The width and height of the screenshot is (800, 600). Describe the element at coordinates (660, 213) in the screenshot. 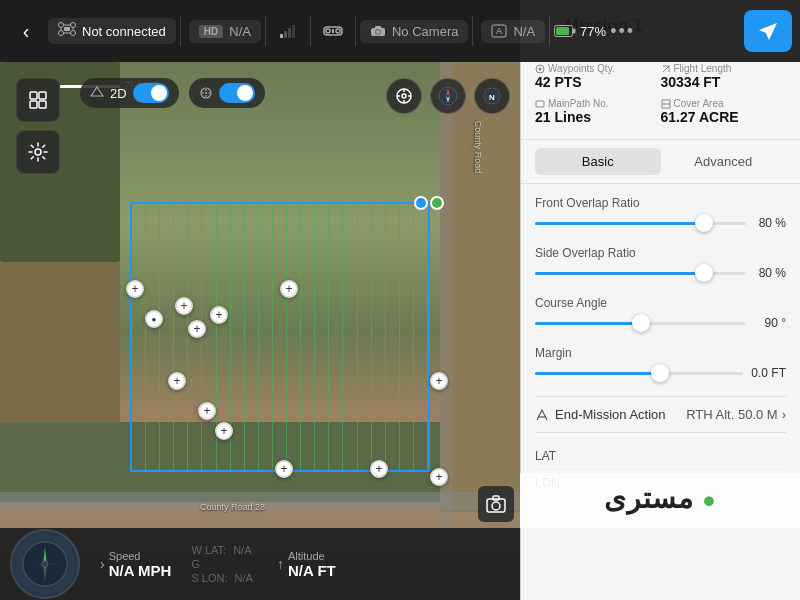

I see `front-overlap-section: Front Overlap Ratio 80 %` at that location.